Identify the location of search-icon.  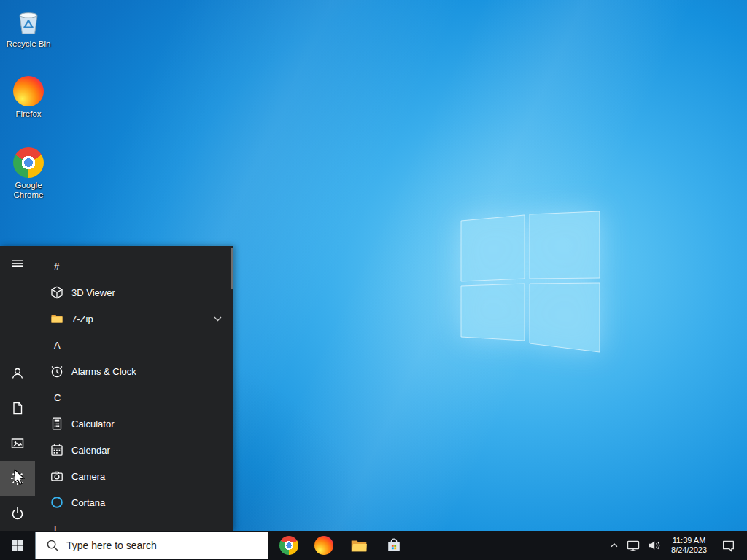
(53, 545).